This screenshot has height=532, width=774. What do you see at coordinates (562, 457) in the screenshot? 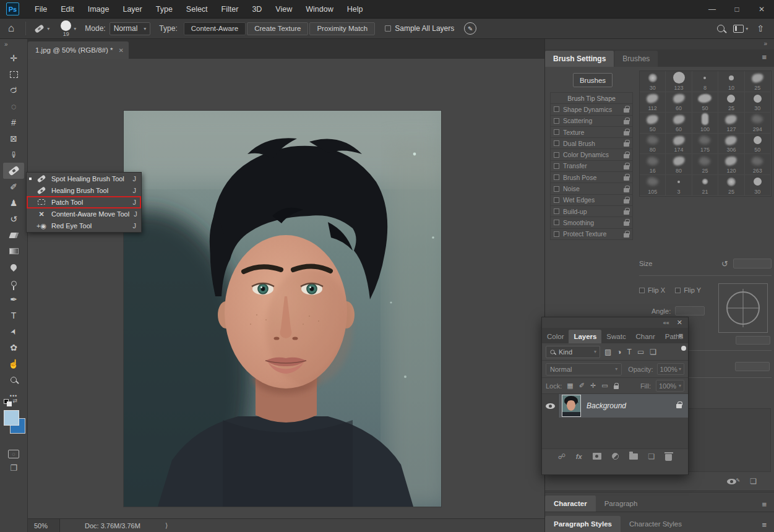
I see `link-layers-icon: ☍` at bounding box center [562, 457].